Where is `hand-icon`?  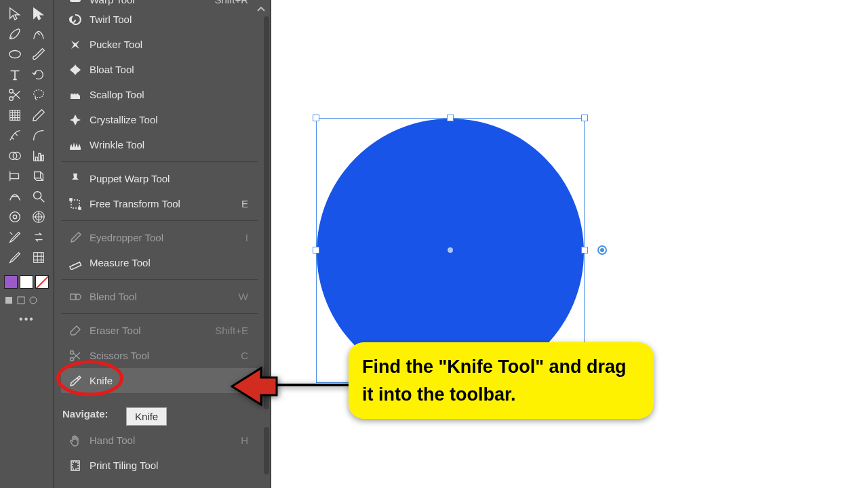
hand-icon is located at coordinates (75, 441).